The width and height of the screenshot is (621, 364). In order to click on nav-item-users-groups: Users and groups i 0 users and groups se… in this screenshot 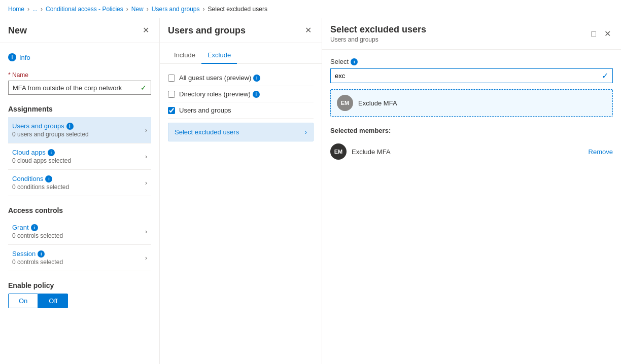, I will do `click(80, 130)`.